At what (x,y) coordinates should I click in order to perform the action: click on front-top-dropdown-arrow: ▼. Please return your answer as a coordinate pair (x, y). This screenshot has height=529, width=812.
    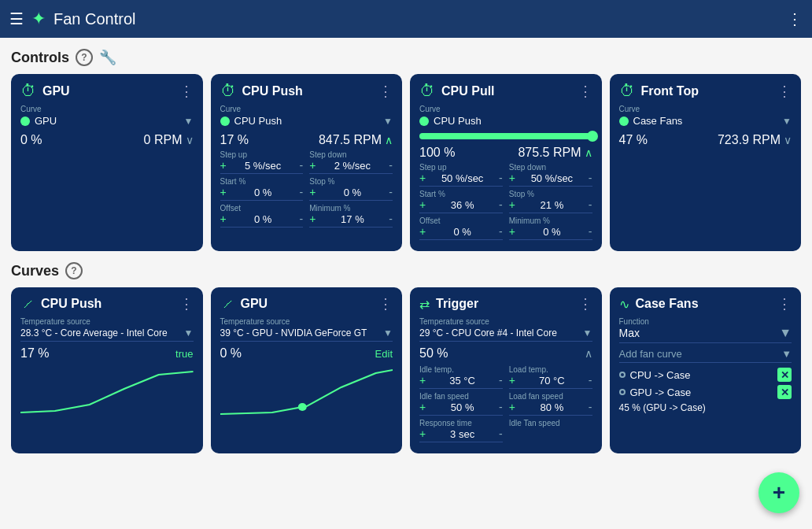
    Looking at the image, I should click on (787, 121).